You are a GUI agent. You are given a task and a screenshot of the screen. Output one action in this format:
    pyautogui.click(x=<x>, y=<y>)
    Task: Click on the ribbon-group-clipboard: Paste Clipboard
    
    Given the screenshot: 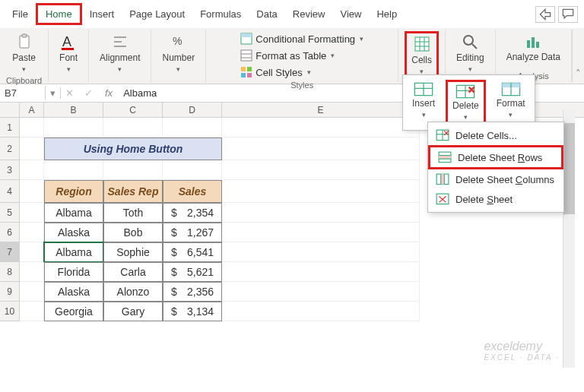 What is the action you would take?
    pyautogui.click(x=24, y=56)
    